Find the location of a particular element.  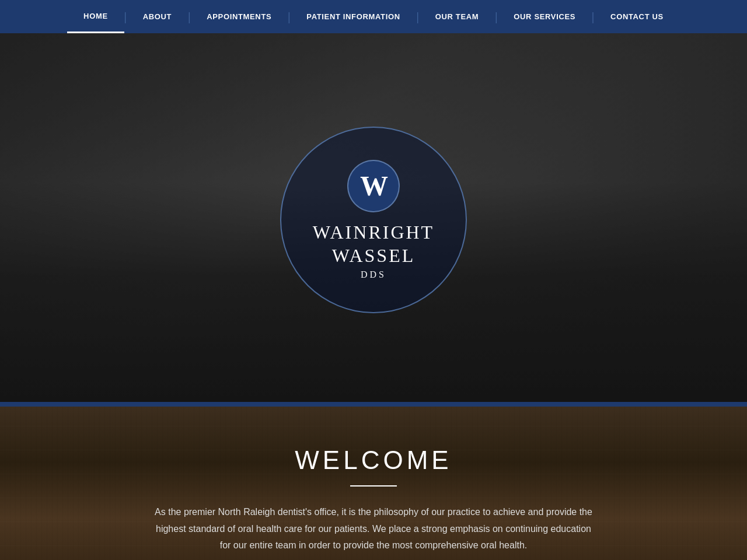

nav-about: ABOUT is located at coordinates (158, 16).